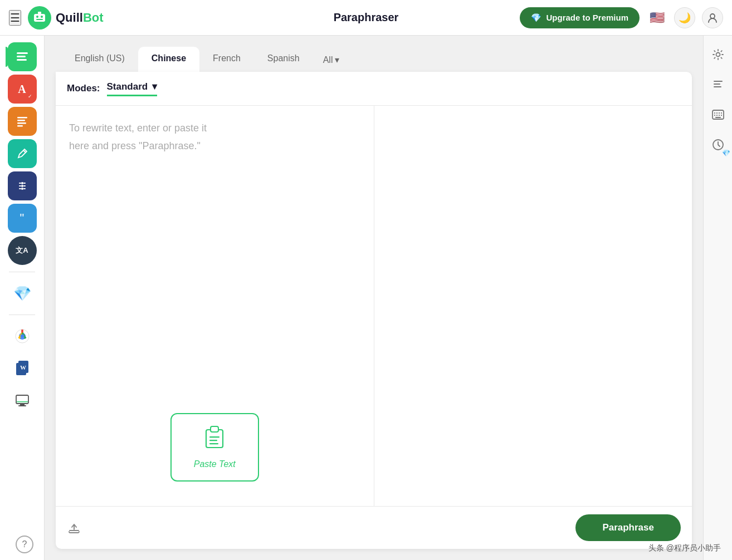 This screenshot has height=560, width=732. I want to click on upgrade-icon: 💎, so click(536, 18).